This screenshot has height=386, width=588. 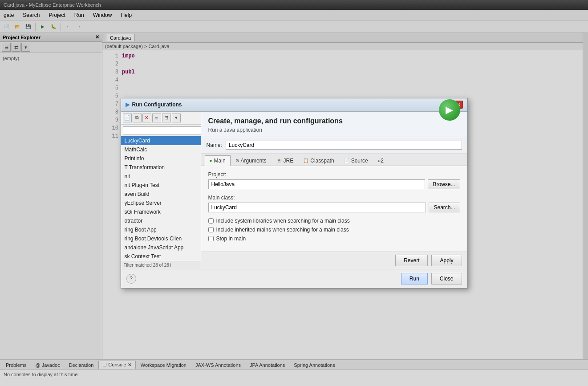 What do you see at coordinates (344, 145) in the screenshot?
I see `name-input` at bounding box center [344, 145].